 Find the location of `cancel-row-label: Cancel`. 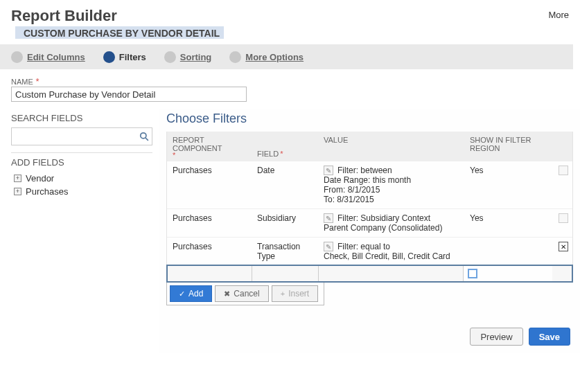

cancel-row-label: Cancel is located at coordinates (247, 294).